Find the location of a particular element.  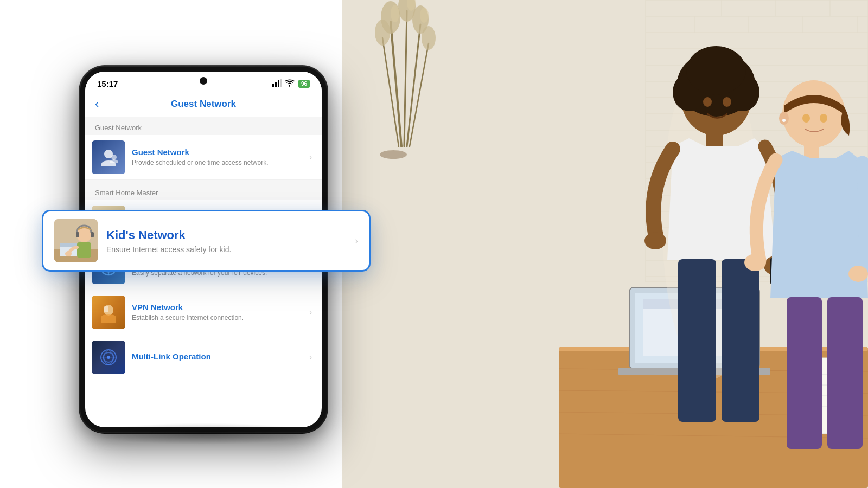

mlo-network-chevron: › is located at coordinates (310, 357).